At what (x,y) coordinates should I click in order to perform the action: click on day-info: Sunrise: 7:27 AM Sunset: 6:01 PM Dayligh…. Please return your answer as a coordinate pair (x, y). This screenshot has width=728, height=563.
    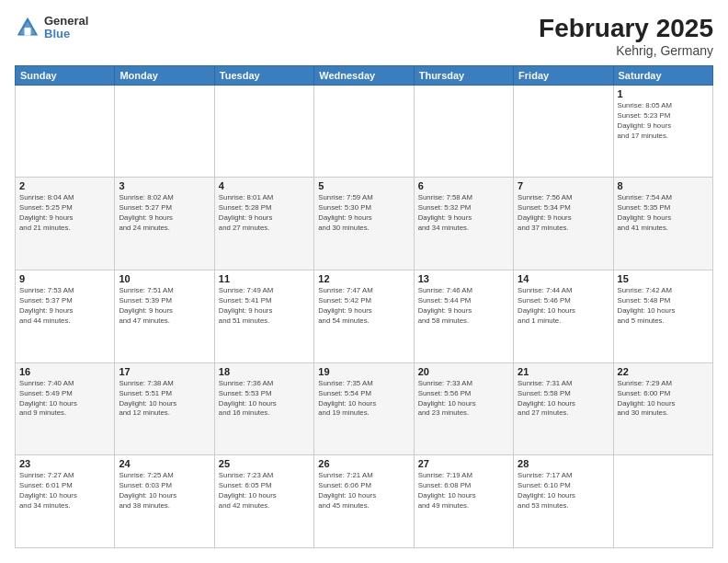
    Looking at the image, I should click on (64, 491).